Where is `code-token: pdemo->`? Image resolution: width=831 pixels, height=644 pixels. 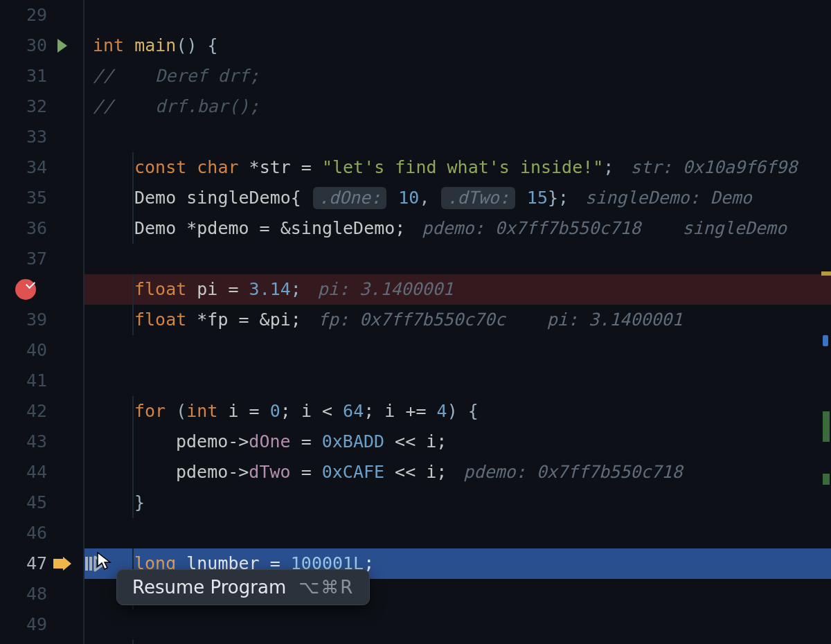
code-token: pdemo-> is located at coordinates (212, 442).